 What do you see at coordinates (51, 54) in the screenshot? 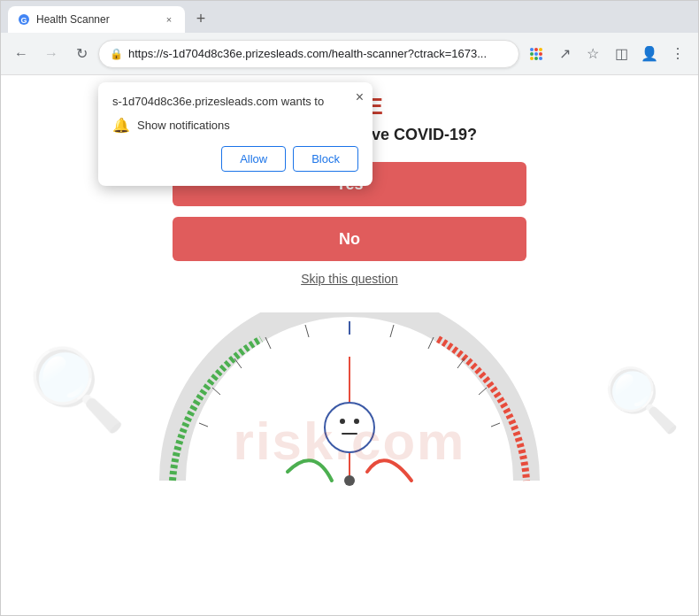
I see `forward-button: →` at bounding box center [51, 54].